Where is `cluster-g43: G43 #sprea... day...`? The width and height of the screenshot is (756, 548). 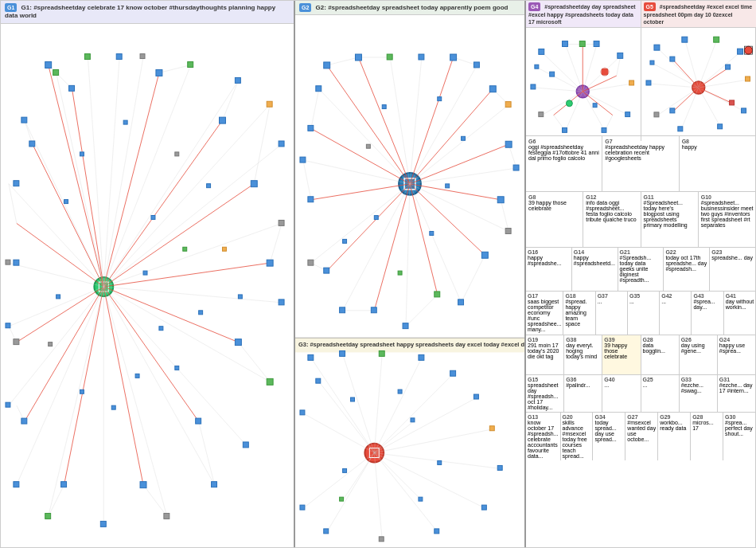 cluster-g43: G43 #sprea... day... is located at coordinates (707, 313).